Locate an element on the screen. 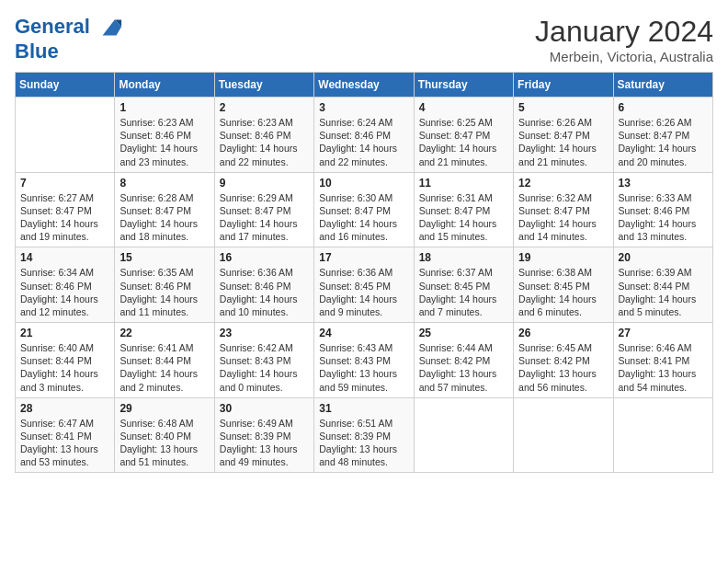 Image resolution: width=728 pixels, height=563 pixels. day-info: Sunrise: 6:48 AM Sunset: 8:40 PM Dayligh… is located at coordinates (164, 443).